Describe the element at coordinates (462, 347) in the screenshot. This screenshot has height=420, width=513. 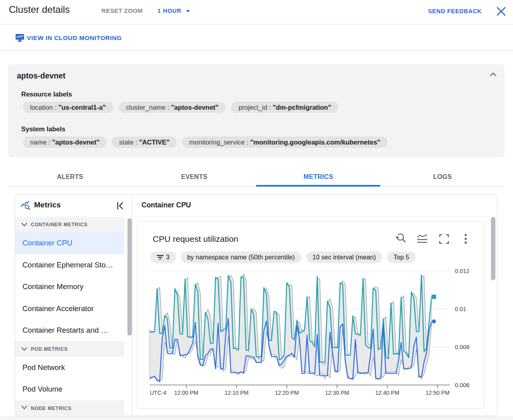
I see `svg-text: 0.008` at that location.